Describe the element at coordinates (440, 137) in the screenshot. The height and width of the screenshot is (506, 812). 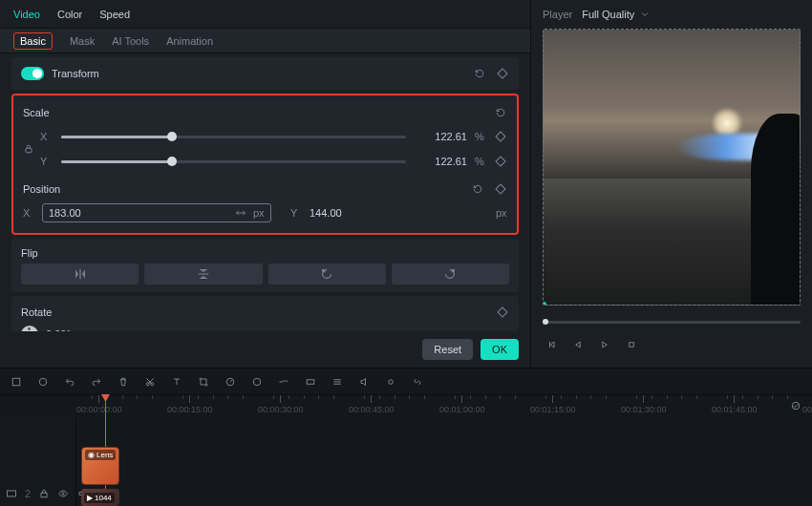
I see `scale-x-value: 122.61` at that location.